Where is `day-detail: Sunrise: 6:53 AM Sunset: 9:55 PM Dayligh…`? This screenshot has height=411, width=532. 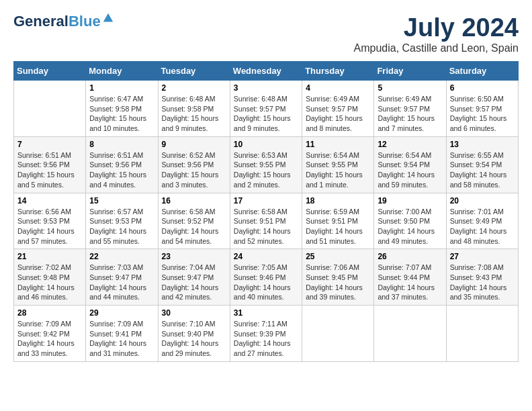
day-detail: Sunrise: 6:53 AM Sunset: 9:55 PM Dayligh… is located at coordinates (266, 171).